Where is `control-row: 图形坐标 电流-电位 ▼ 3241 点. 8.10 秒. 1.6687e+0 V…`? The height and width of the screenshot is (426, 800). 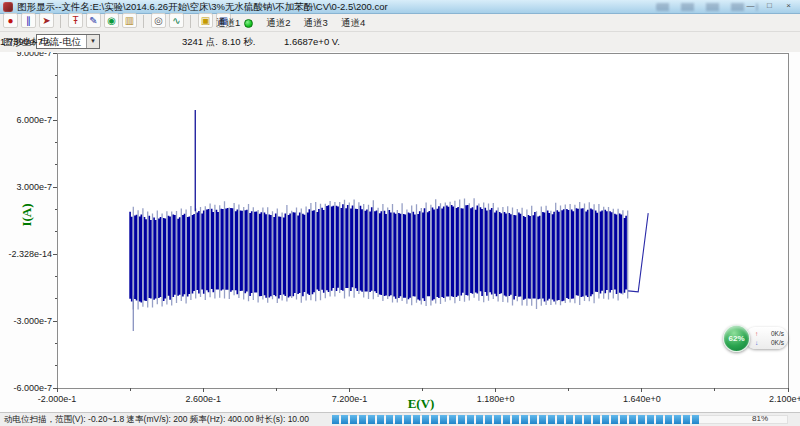
control-row: 图形坐标 电流-电位 ▼ 3241 点. 8.10 秒. 1.6687e+0 V… is located at coordinates (400, 42).